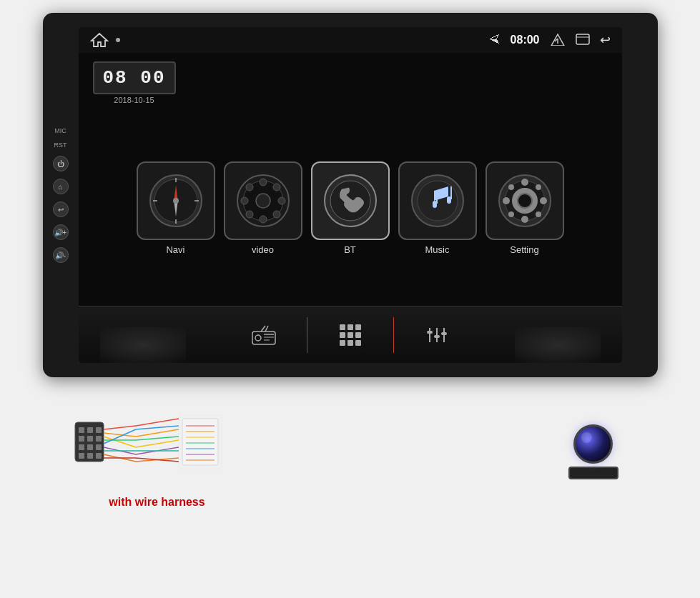  I want to click on back-button: ↩, so click(61, 209).